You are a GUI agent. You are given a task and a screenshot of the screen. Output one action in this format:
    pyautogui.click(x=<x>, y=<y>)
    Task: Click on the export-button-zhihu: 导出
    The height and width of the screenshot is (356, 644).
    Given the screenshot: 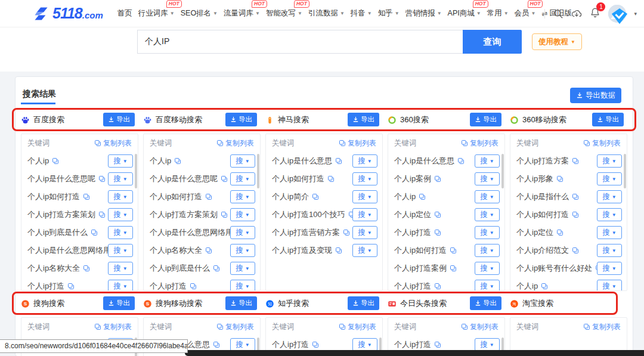 What is the action you would take?
    pyautogui.click(x=364, y=303)
    